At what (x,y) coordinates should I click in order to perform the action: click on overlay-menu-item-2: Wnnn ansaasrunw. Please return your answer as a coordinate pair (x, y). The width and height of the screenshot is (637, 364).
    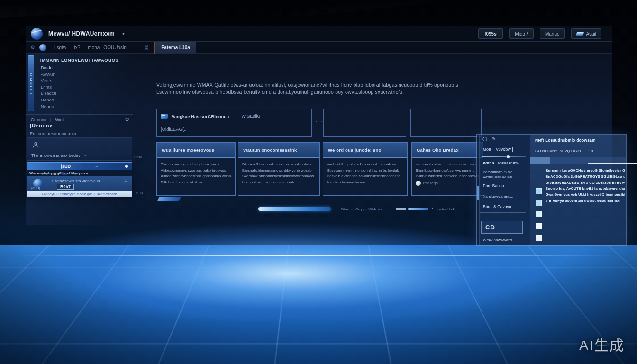
    Looking at the image, I should click on (501, 163).